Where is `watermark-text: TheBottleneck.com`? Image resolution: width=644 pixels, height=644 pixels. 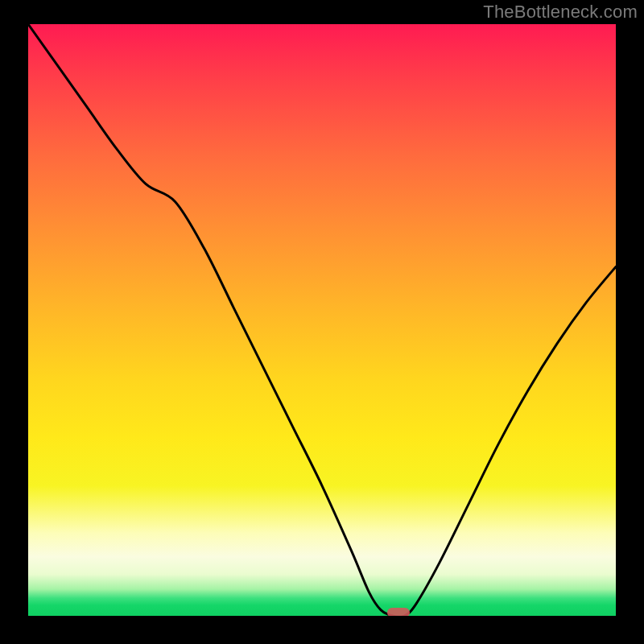 watermark-text: TheBottleneck.com is located at coordinates (560, 12).